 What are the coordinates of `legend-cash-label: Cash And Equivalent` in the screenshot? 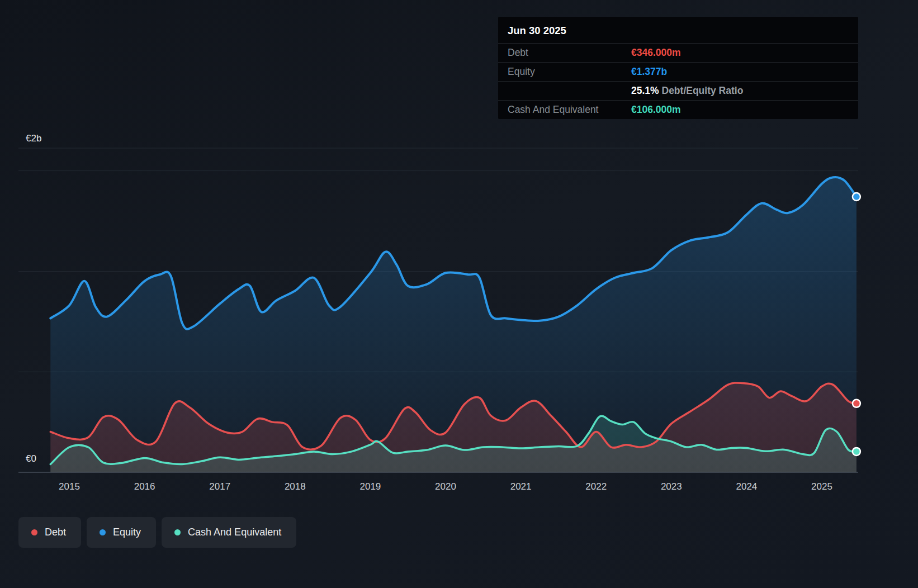 It's located at (235, 532).